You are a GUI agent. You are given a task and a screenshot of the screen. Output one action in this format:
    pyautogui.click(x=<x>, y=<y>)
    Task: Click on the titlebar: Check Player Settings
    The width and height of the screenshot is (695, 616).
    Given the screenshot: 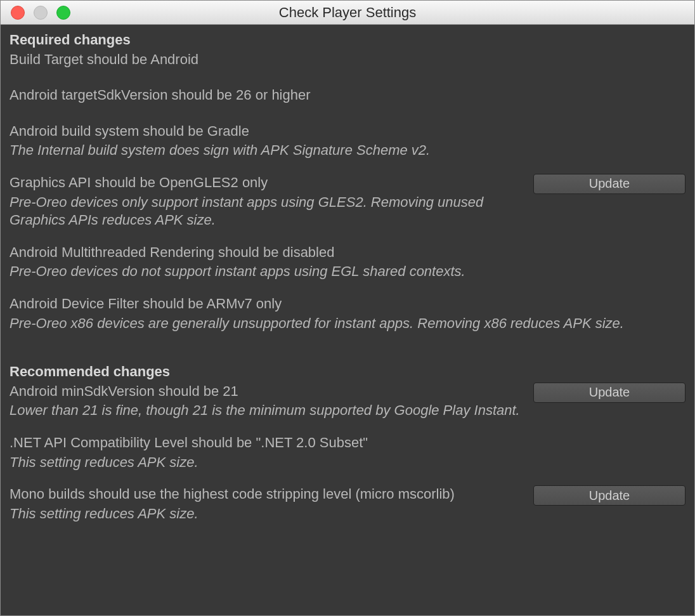 What is the action you would take?
    pyautogui.click(x=348, y=13)
    